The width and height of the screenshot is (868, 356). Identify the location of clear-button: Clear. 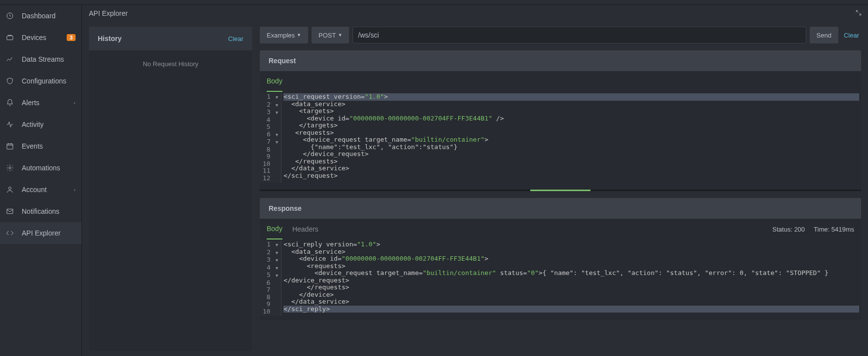
(851, 35).